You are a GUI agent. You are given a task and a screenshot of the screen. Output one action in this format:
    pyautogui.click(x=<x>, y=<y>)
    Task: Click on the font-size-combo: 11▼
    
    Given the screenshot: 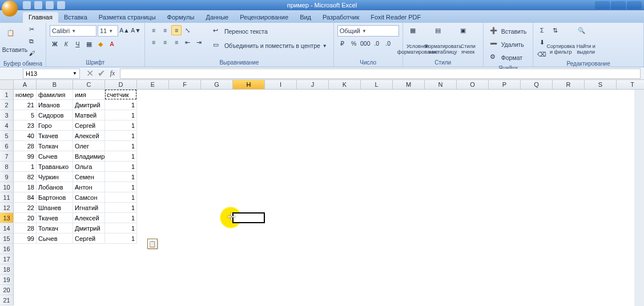 What is the action you would take?
    pyautogui.click(x=108, y=31)
    